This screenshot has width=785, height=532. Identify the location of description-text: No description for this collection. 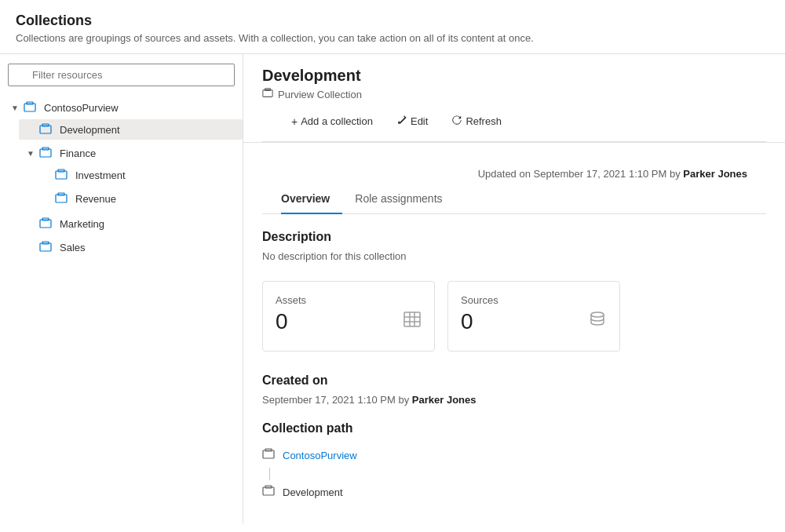
(514, 256).